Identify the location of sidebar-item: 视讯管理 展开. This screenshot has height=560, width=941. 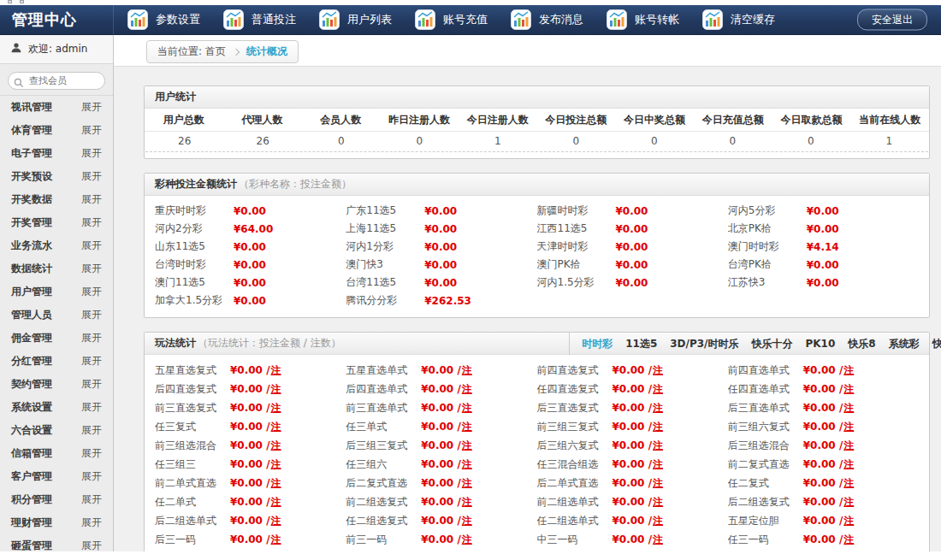
(56, 108).